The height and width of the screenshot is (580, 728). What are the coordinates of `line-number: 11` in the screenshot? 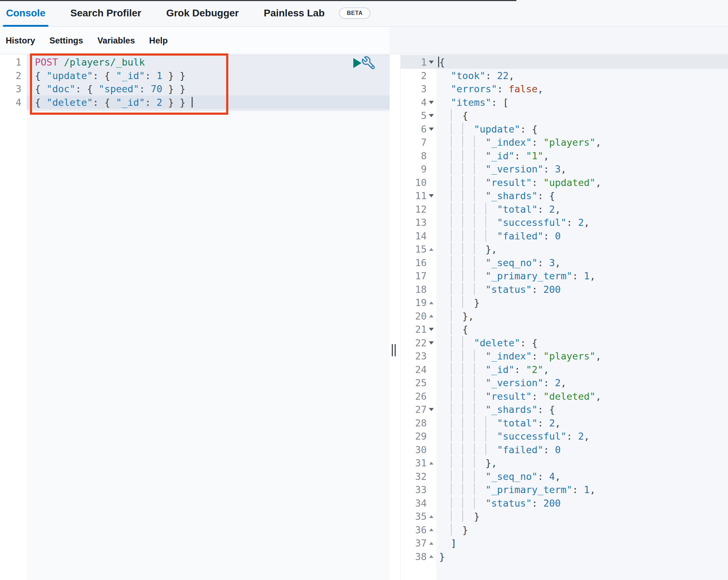 It's located at (421, 196).